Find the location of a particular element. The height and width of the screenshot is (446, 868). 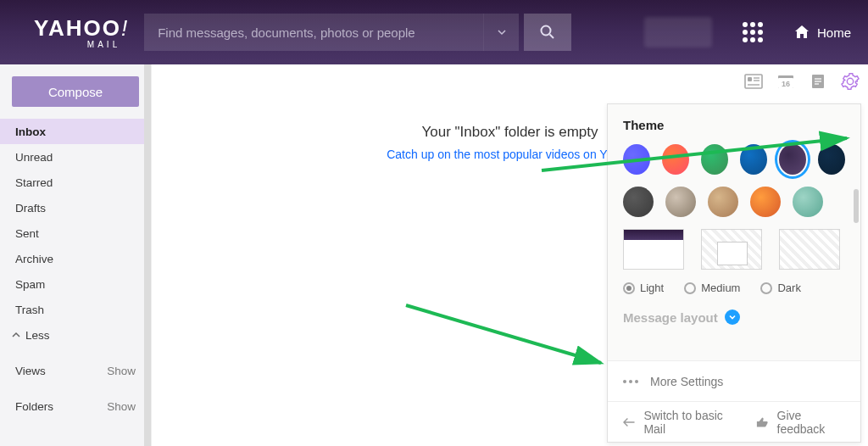

yahoo-mail-logo: YAHOO! MAIL is located at coordinates (81, 32).